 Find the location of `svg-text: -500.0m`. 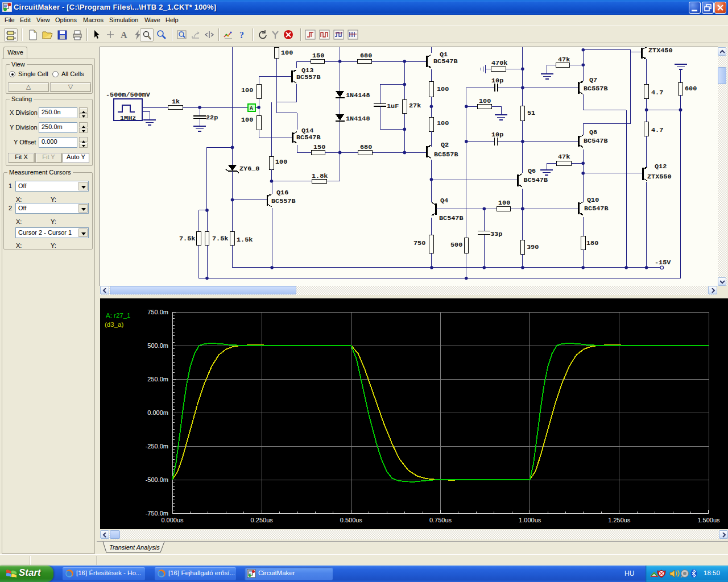

svg-text: -500.0m is located at coordinates (157, 480).